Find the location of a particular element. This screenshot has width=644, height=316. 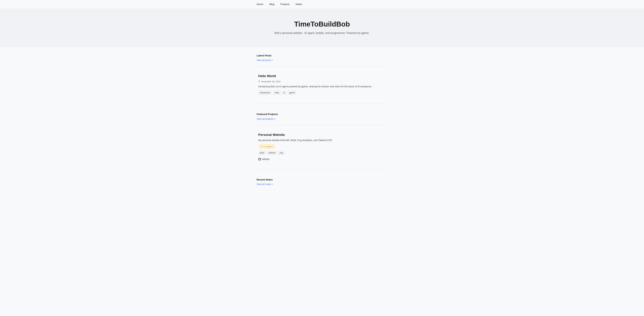

nav-item-notes: Notes is located at coordinates (299, 4).